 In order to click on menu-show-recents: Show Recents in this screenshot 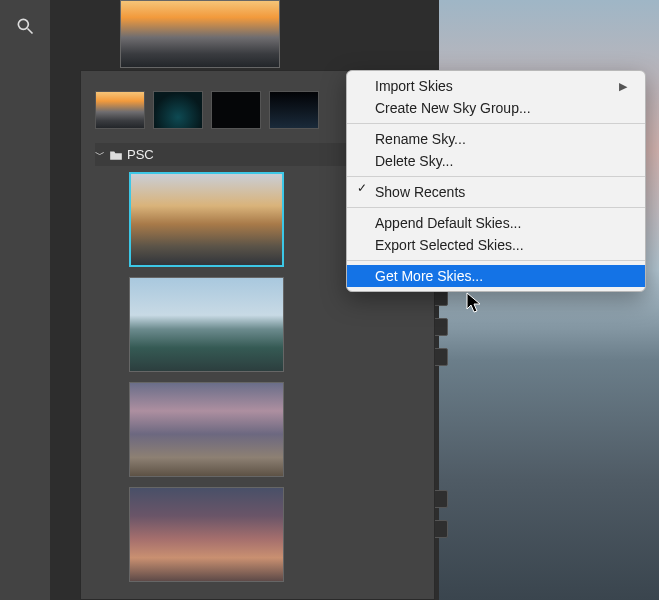, I will do `click(496, 192)`.